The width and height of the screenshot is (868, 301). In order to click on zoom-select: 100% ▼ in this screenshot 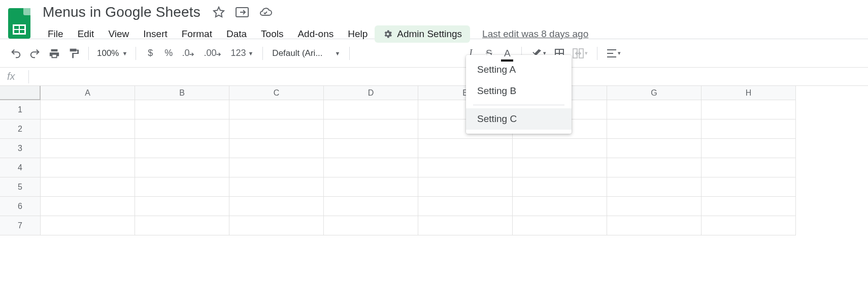, I will do `click(112, 53)`.